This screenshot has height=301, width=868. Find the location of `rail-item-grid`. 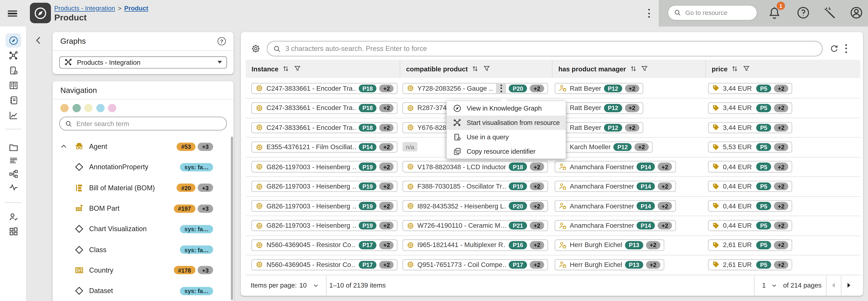

rail-item-grid is located at coordinates (13, 231).